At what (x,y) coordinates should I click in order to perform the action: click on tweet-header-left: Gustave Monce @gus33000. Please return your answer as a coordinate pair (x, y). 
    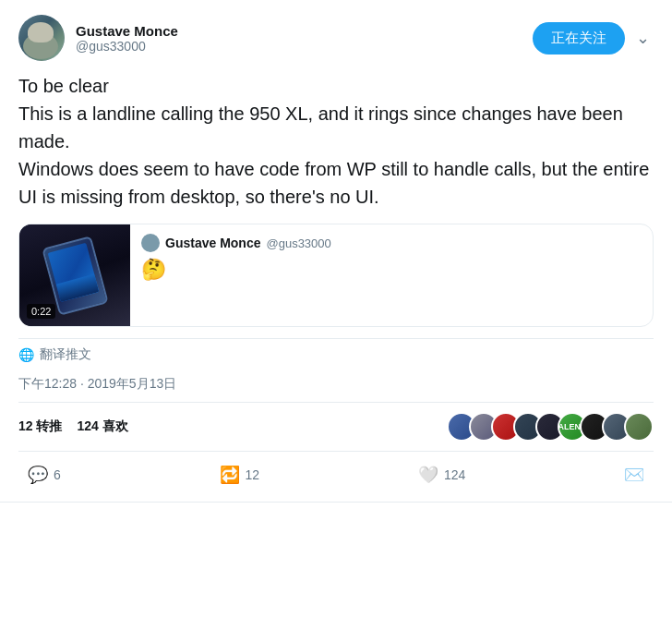
    Looking at the image, I should click on (98, 38).